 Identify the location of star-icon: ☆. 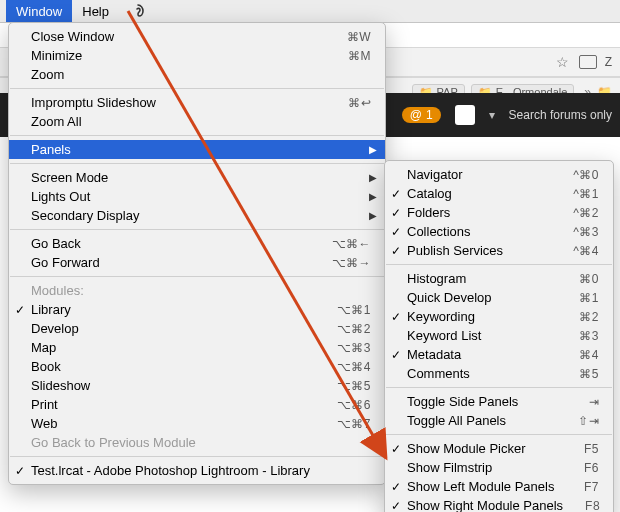
(562, 62).